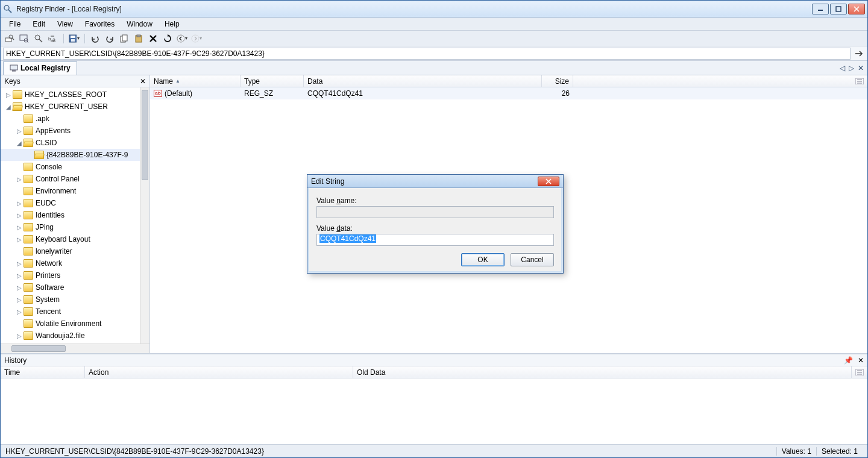 The image size is (868, 458). Describe the element at coordinates (70, 203) in the screenshot. I see `tree-item: ▷EUDC` at that location.